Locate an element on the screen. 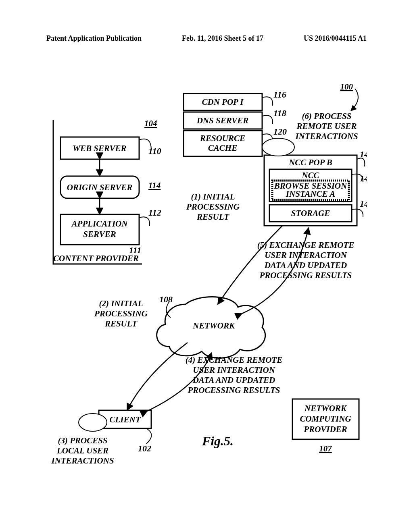 This screenshot has width=413, height=532. content-provider-label: CONTENT PROVIDER is located at coordinates (96, 258).